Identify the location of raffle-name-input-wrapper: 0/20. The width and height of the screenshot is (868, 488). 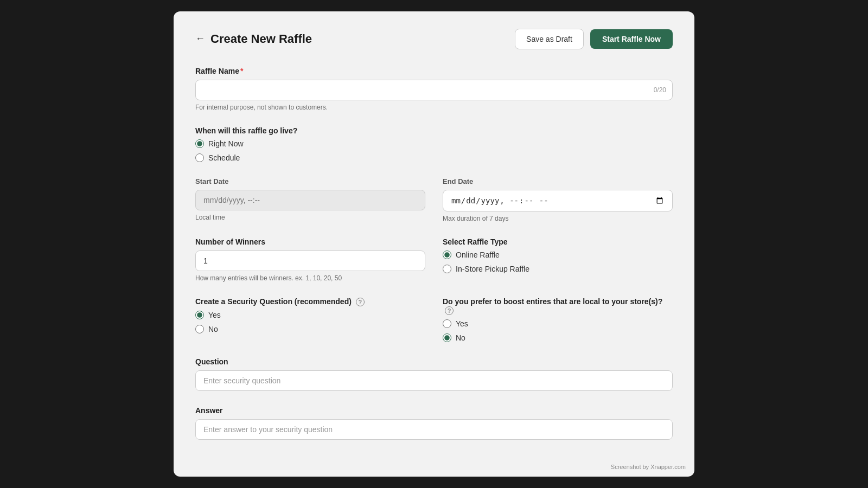
(434, 90).